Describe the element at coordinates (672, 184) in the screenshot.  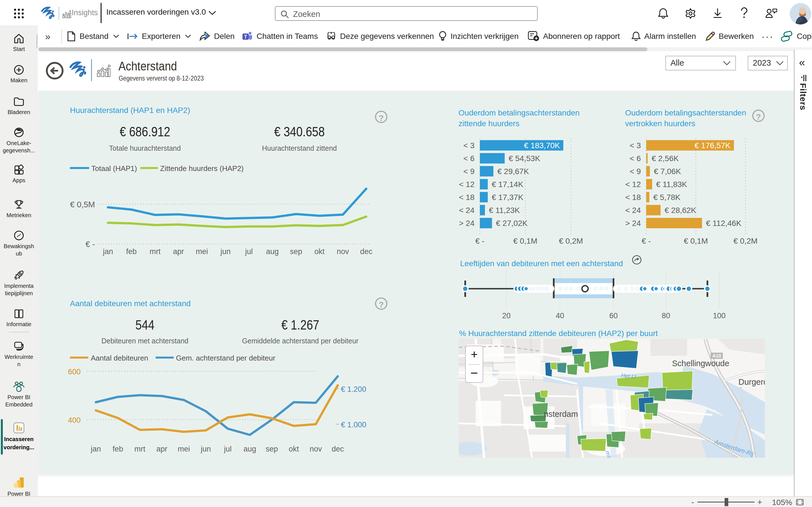
I see `svg-text: € 11,83K` at that location.